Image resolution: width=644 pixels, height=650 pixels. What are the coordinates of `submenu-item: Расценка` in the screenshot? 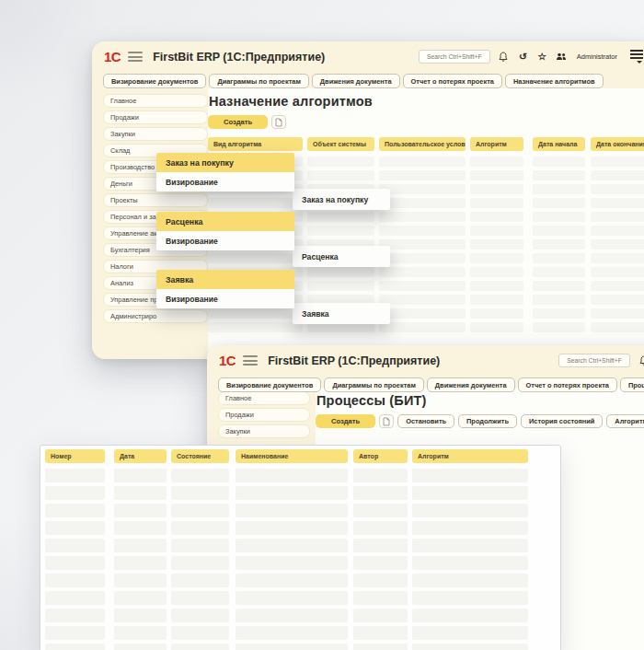 It's located at (341, 256).